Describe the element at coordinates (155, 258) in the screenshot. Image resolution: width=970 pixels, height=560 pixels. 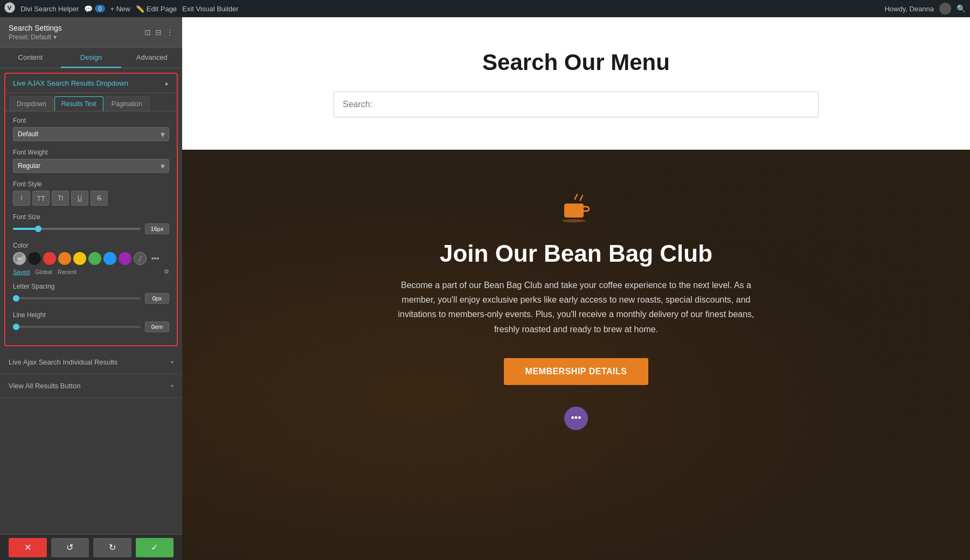
I see `color-more-icon: •••` at that location.